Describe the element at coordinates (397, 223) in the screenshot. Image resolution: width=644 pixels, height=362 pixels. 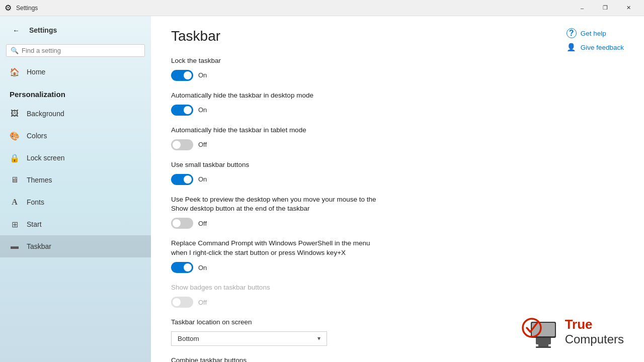
I see `peek-preview-row: Off` at that location.